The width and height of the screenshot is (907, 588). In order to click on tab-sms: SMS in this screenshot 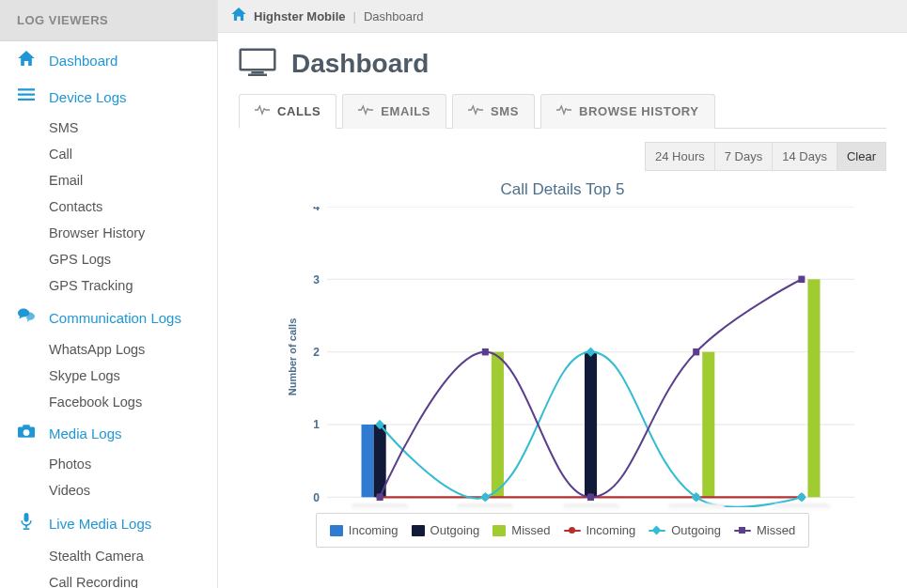, I will do `click(493, 111)`.